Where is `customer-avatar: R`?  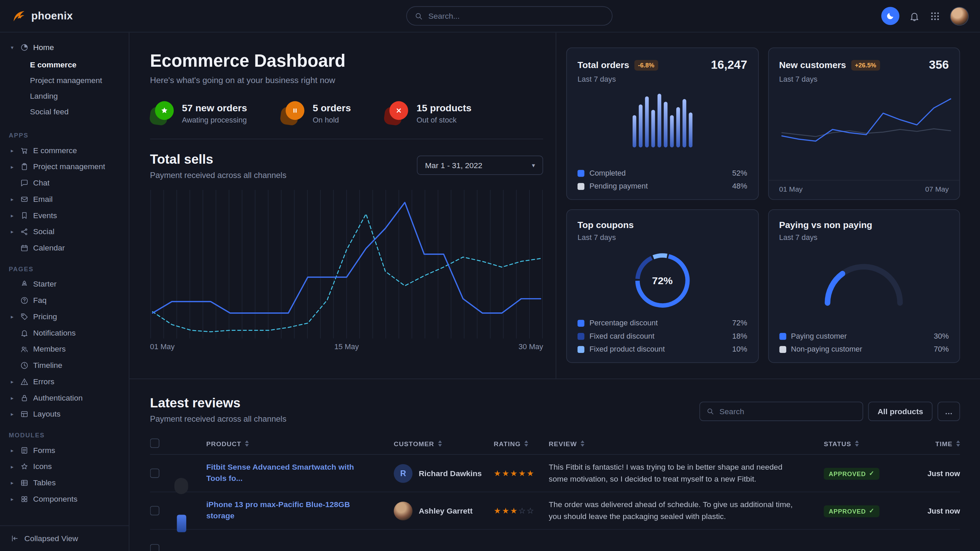
customer-avatar: R is located at coordinates (403, 473).